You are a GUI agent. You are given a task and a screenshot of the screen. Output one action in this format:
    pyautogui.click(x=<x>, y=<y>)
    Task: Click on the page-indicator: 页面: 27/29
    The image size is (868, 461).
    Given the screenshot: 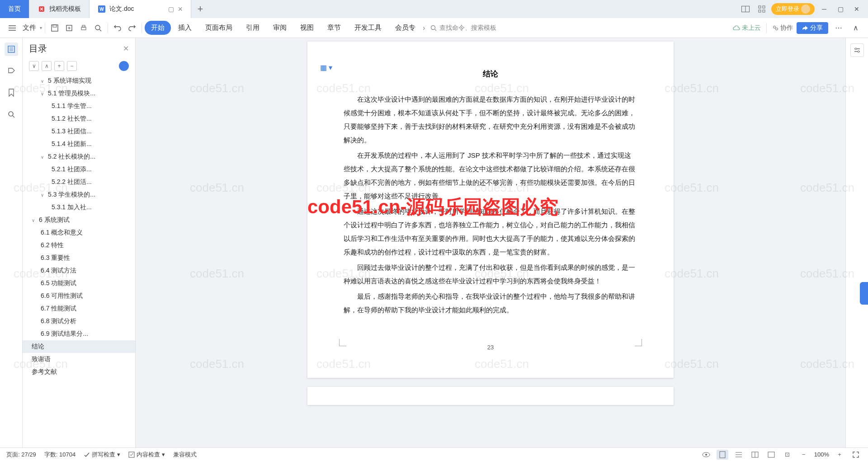 What is the action you would take?
    pyautogui.click(x=21, y=455)
    